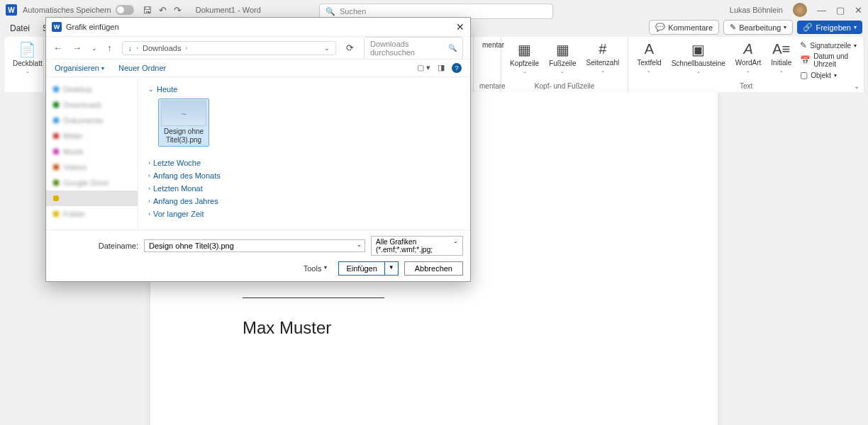  I want to click on file-item: ~ Design ohne Titel(3).png, so click(184, 123).